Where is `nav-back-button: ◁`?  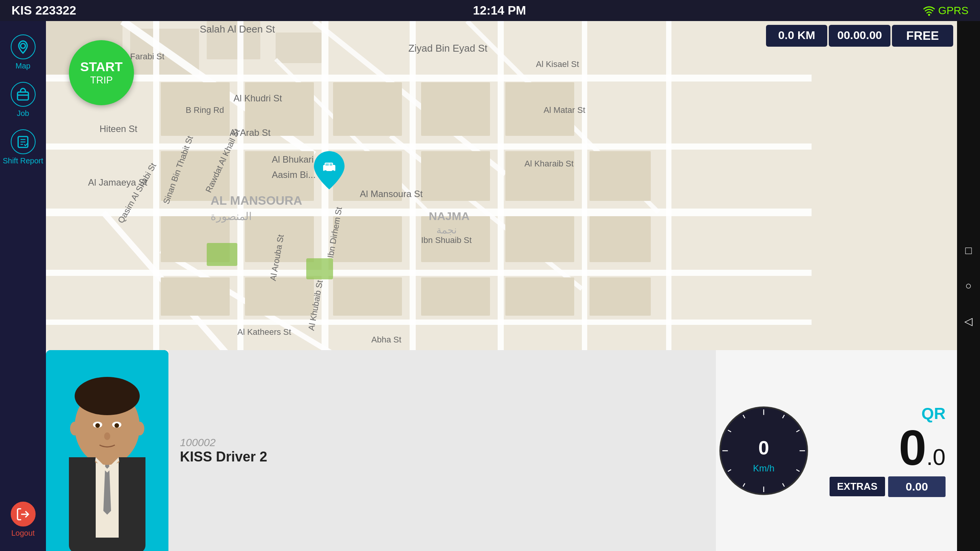
nav-back-button: ◁ is located at coordinates (969, 321).